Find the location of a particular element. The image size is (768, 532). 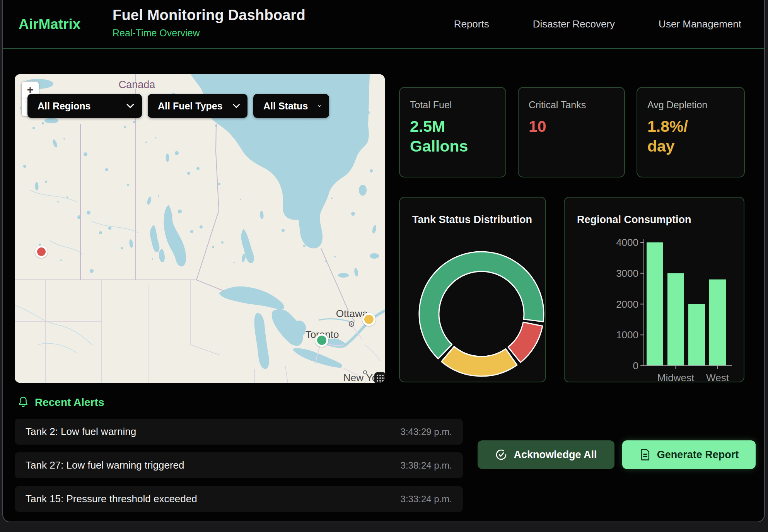

bell-icon is located at coordinates (23, 402).